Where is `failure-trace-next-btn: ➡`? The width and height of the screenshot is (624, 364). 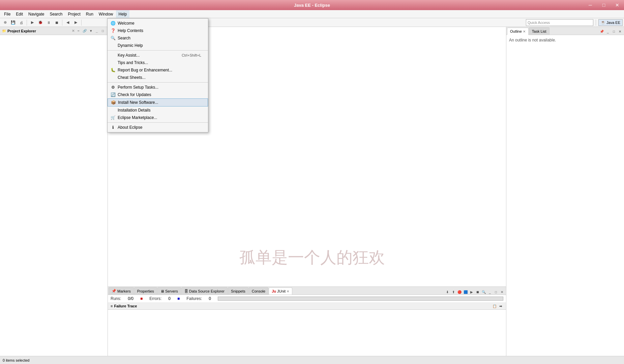 failure-trace-next-btn: ➡ is located at coordinates (501, 306).